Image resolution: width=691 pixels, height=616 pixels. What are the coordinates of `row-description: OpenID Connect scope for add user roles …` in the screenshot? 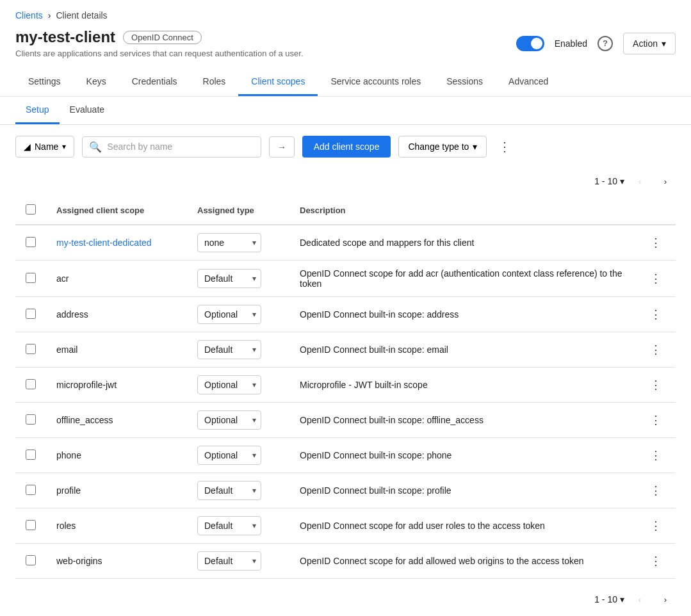 It's located at (462, 526).